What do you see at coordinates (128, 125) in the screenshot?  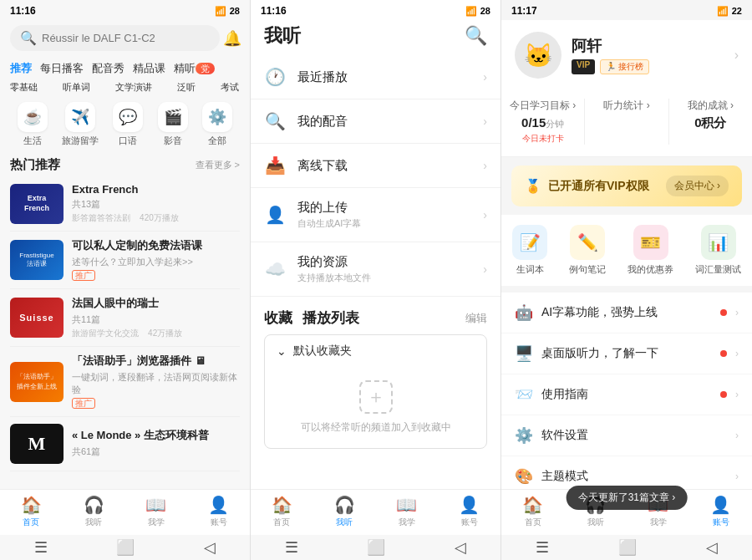 I see `subcat-speaking: 💬 口语` at bounding box center [128, 125].